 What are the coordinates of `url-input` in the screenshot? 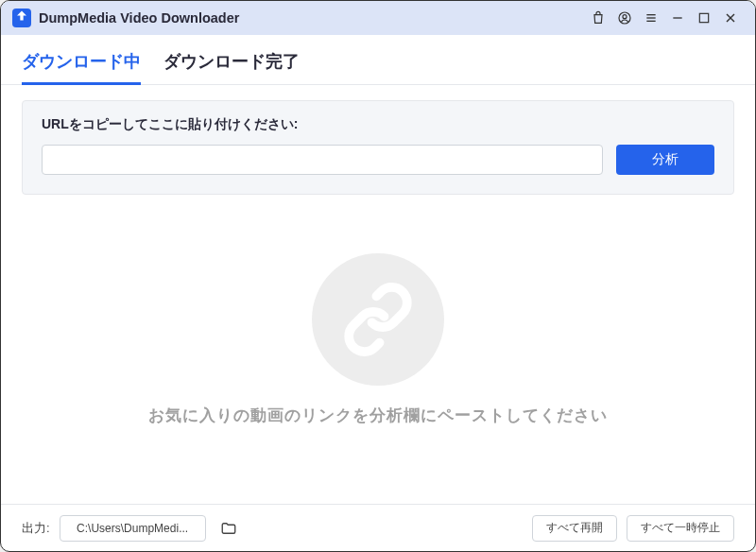 It's located at (322, 160).